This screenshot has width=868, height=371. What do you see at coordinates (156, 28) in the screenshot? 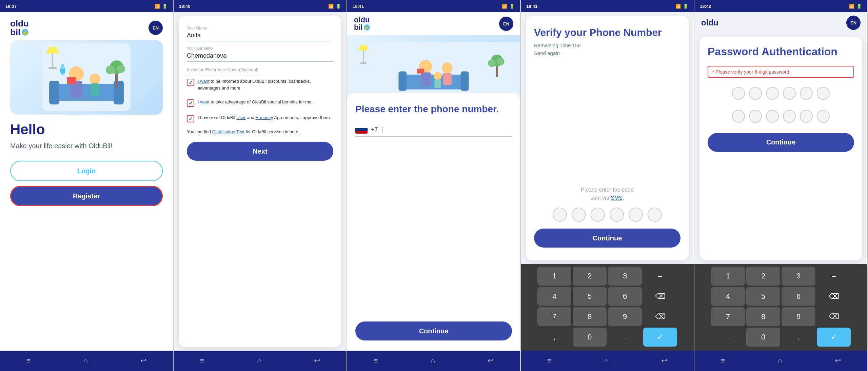
I see `language-badge-1: EN` at bounding box center [156, 28].